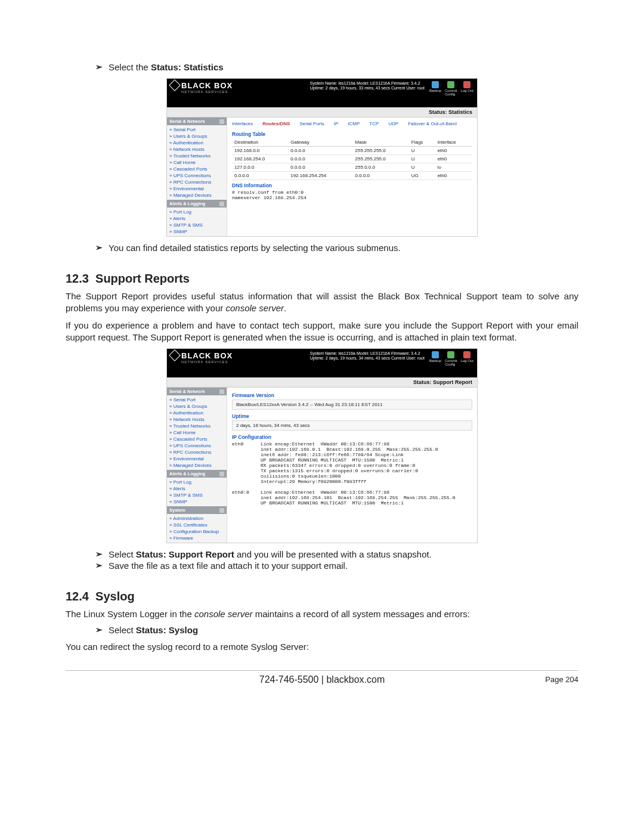 The height and width of the screenshot is (833, 644). I want to click on bullet-list-after2: ➢Select Status: Support Report and you w…, so click(337, 560).